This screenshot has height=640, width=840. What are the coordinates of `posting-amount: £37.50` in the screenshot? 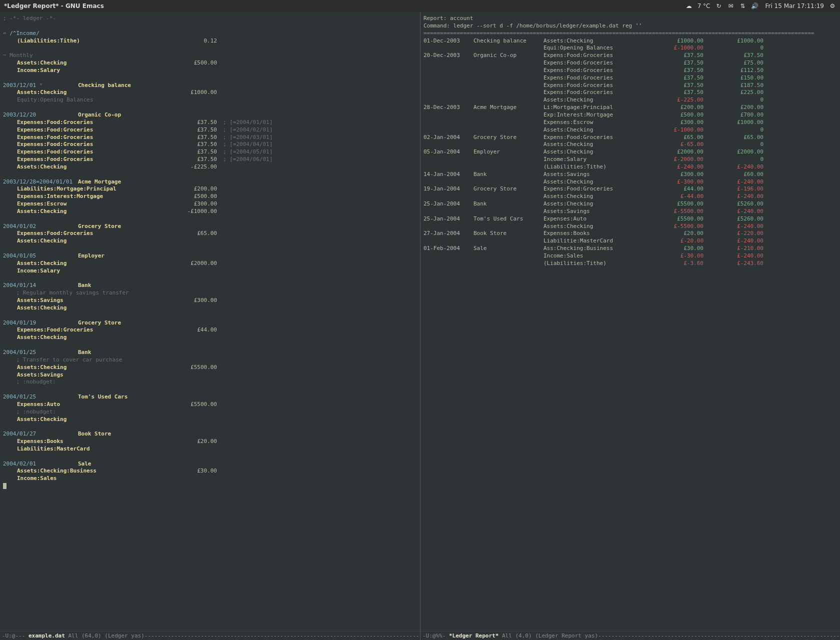 It's located at (192, 152).